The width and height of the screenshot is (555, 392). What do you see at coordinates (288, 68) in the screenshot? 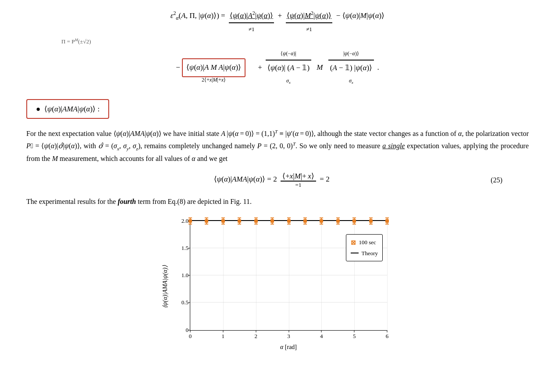
I see `term-overbrace-left: ⟨ψ(−α)| ⟨ψ(α)| (A − 𝟙) σx` at bounding box center [288, 68].